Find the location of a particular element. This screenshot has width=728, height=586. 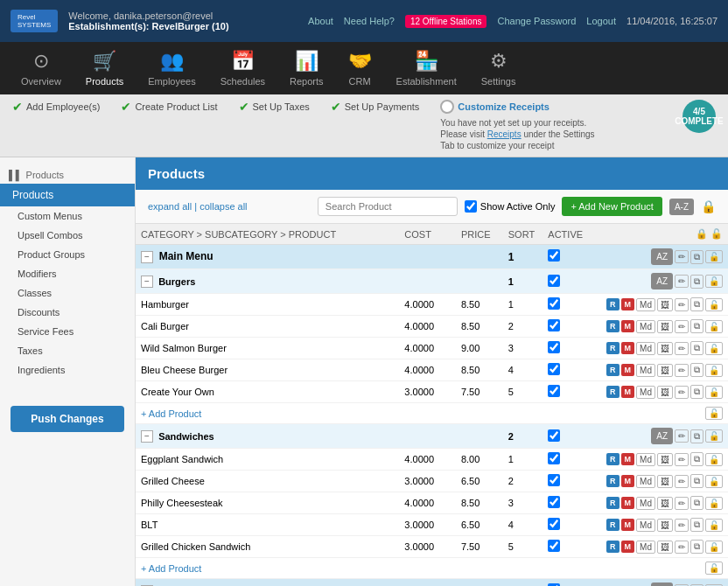

cat-lock-button: 🔓 is located at coordinates (714, 257).